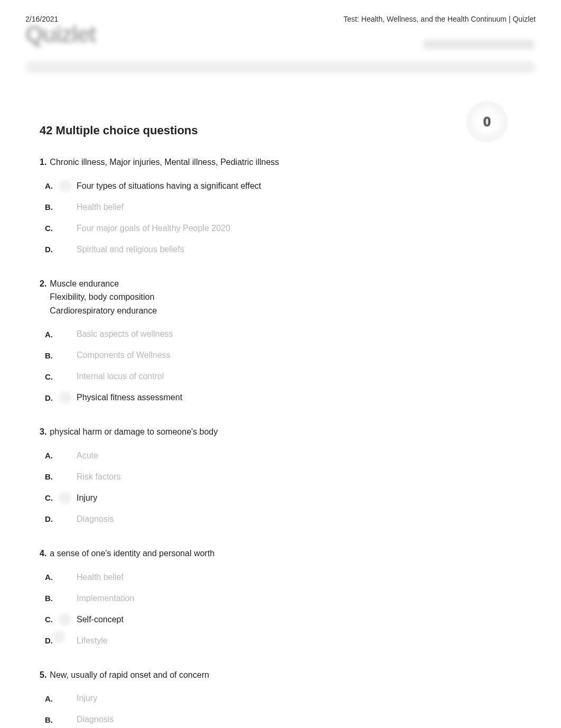 The image size is (561, 728). Describe the element at coordinates (280, 206) in the screenshot. I see `question: 1.Chronic illness, Major injuries, Menta…` at that location.